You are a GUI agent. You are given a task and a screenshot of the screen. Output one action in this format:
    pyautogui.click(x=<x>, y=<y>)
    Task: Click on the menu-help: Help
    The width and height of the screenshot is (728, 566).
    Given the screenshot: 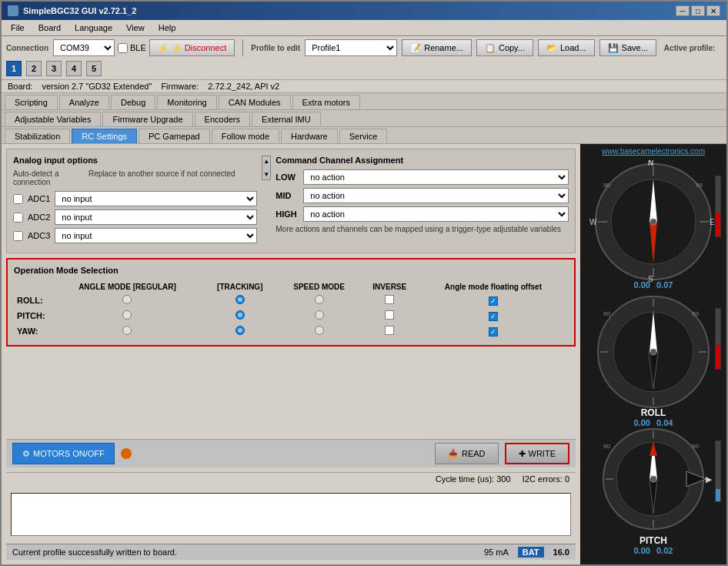 What is the action you would take?
    pyautogui.click(x=168, y=28)
    